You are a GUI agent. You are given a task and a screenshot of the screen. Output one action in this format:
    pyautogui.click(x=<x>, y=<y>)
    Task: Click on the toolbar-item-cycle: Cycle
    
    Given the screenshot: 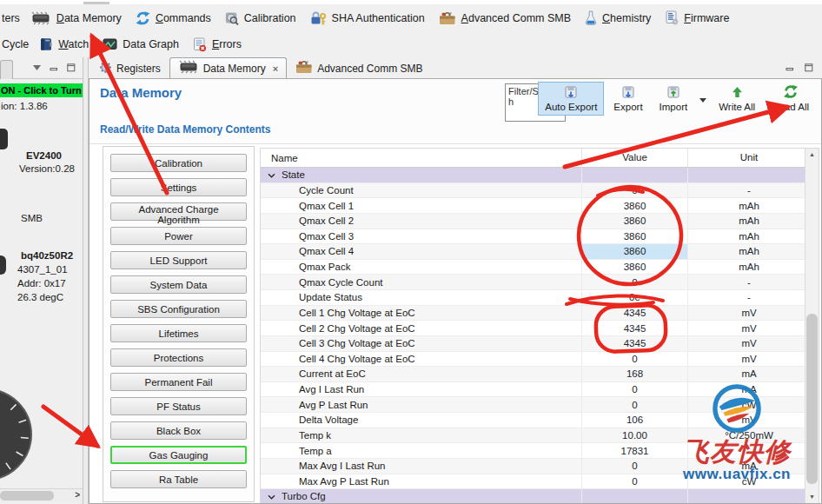 What is the action you would take?
    pyautogui.click(x=17, y=44)
    